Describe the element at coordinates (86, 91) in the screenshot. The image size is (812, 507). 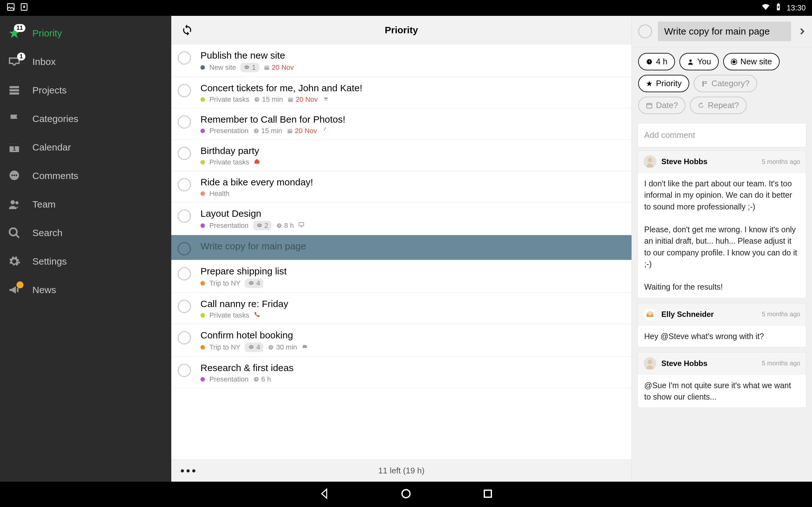
I see `sidebar-item-projects: Projects` at that location.